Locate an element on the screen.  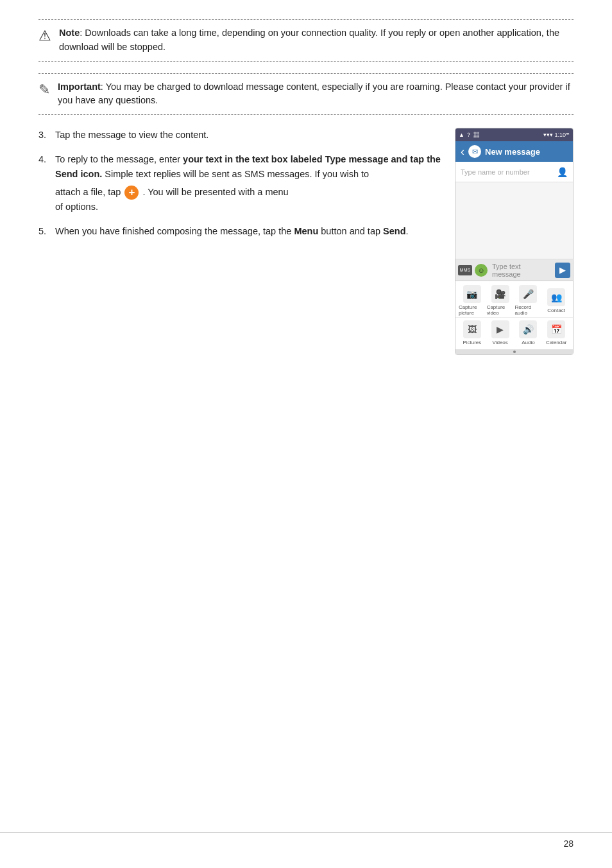
send-button: ▶ is located at coordinates (563, 270).